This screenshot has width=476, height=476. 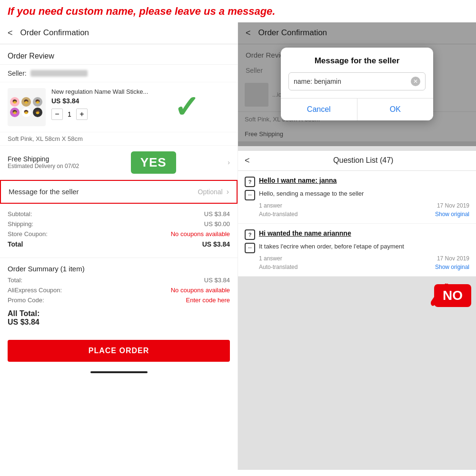 What do you see at coordinates (27, 107) in the screenshot?
I see `product-image: 🧒 🧒 🧒 🧒 🧒 🧒` at bounding box center [27, 107].